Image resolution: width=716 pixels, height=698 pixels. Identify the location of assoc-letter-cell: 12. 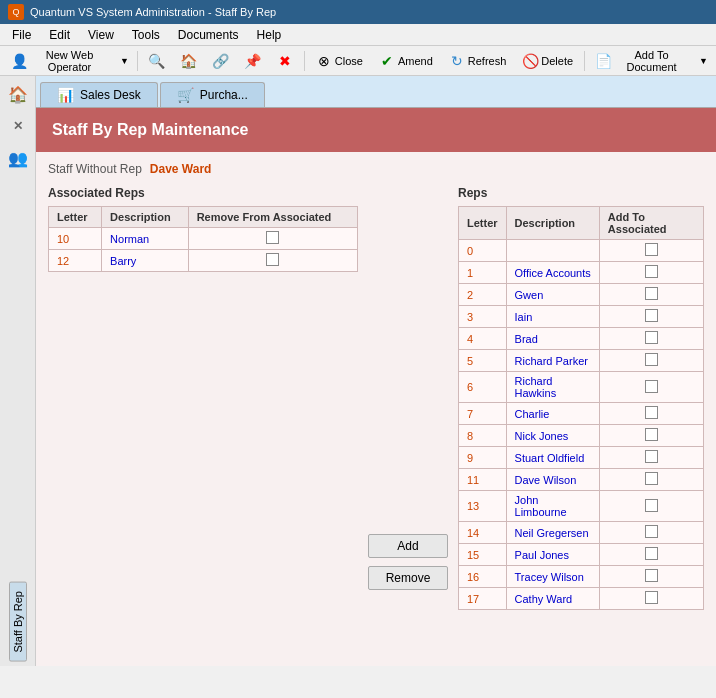
(76, 261).